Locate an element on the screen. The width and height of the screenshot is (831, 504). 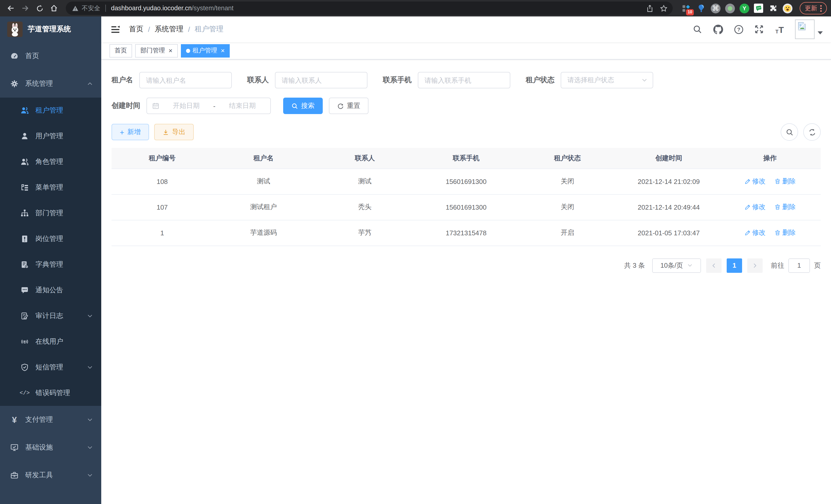
extension-grid-icon: 10 is located at coordinates (686, 8).